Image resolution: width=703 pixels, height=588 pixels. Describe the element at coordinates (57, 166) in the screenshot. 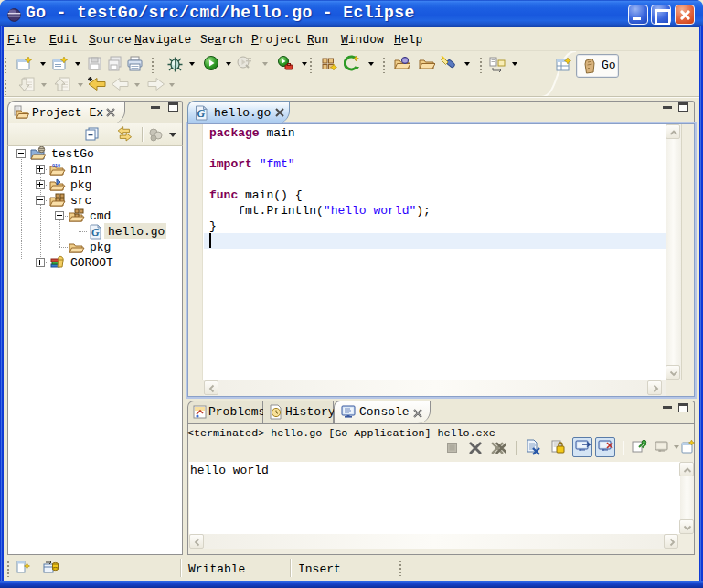

I see `svg-text: 010` at that location.